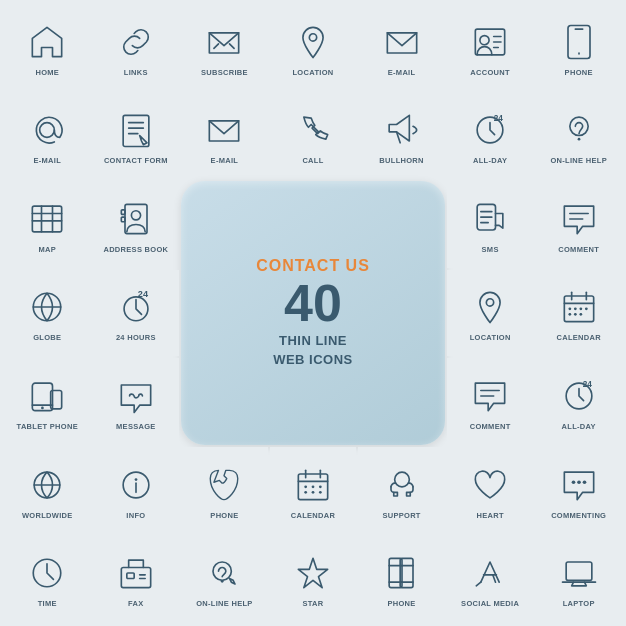 The image size is (626, 626). I want to click on cell-email: E-MAIL, so click(402, 48).